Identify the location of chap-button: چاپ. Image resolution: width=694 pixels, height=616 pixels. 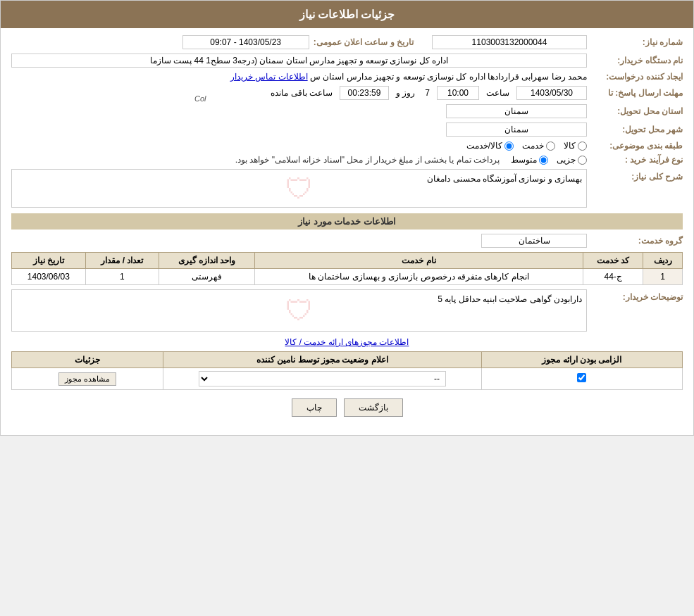
(314, 408).